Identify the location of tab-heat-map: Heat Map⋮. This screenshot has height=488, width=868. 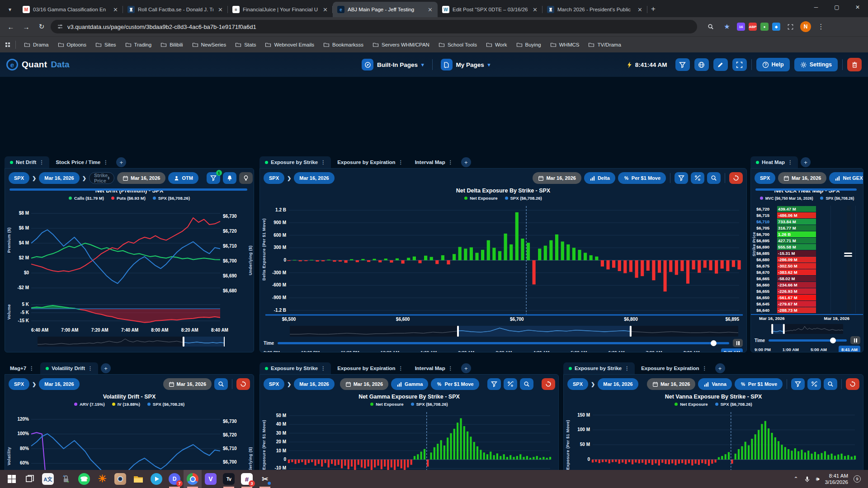
(774, 162).